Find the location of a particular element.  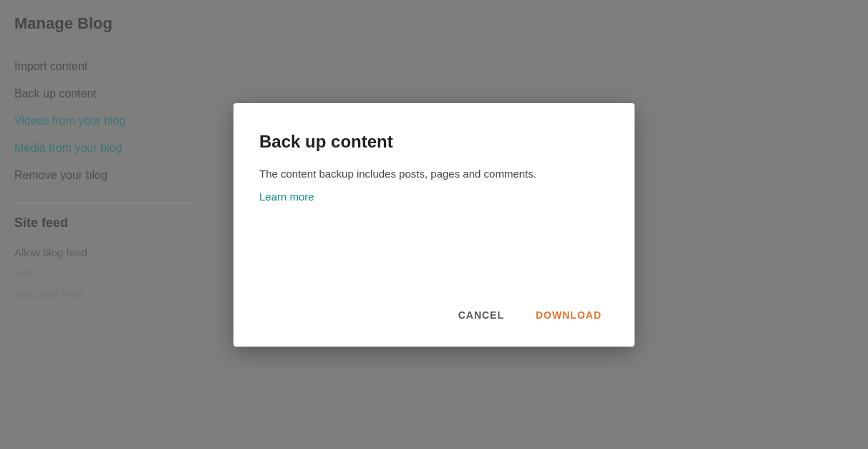

download-button: DOWNLOAD is located at coordinates (569, 315).